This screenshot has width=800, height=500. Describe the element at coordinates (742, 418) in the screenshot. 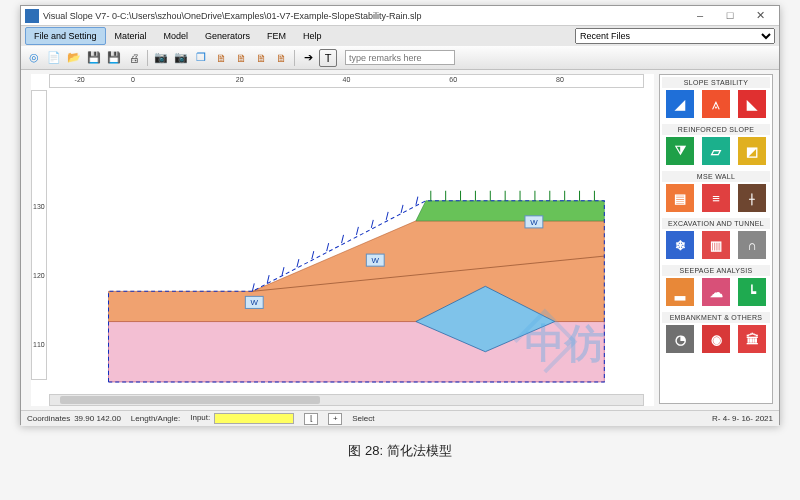

I see `status-date: R- 4- 9- 16- 2021` at that location.